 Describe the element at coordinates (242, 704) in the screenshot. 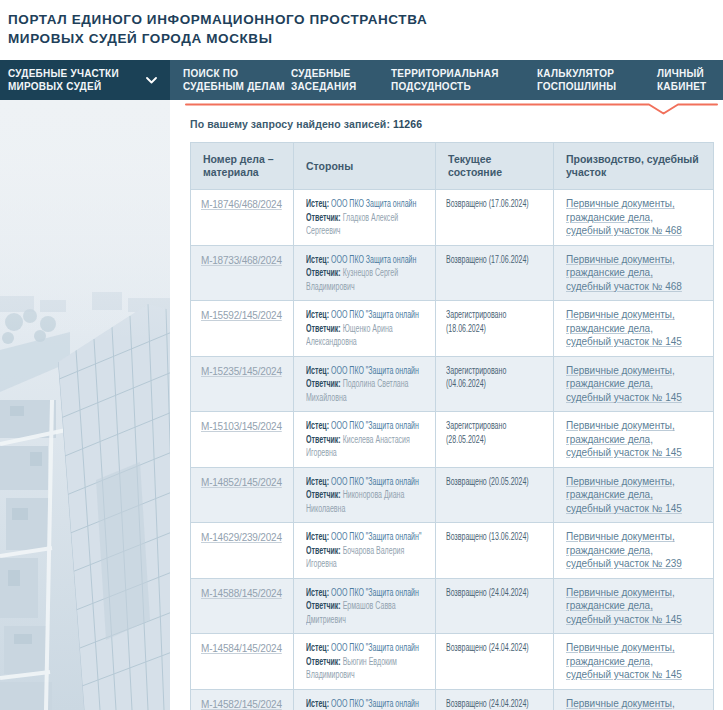

I see `case-number-link: М-14582/145/2024` at that location.